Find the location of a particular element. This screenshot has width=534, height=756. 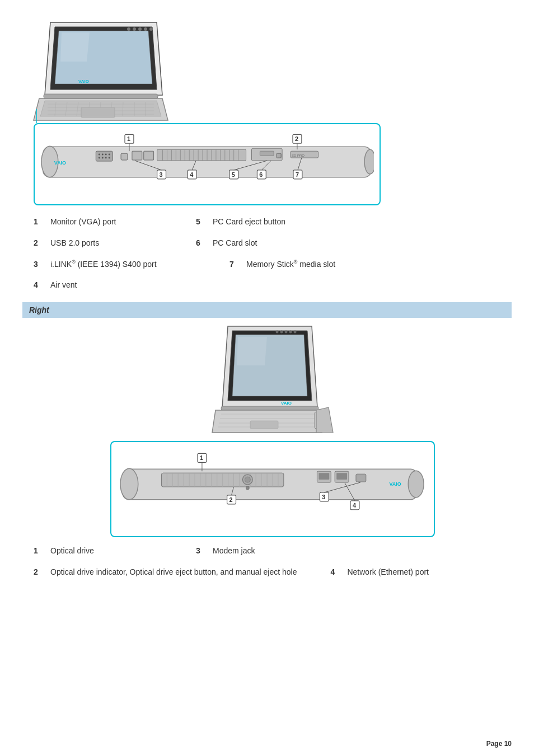

left-side-diagram: VAIO is located at coordinates (207, 163).